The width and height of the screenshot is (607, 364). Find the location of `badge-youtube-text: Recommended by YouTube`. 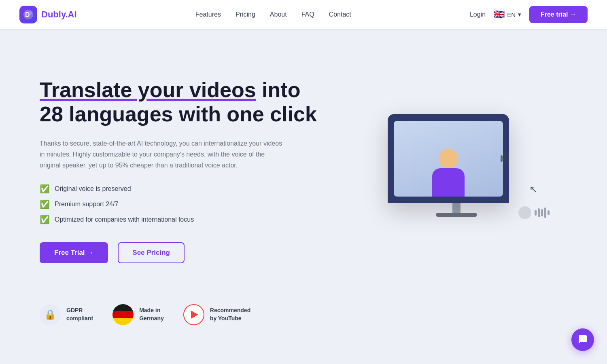

badge-youtube-text: Recommended by YouTube is located at coordinates (230, 315).